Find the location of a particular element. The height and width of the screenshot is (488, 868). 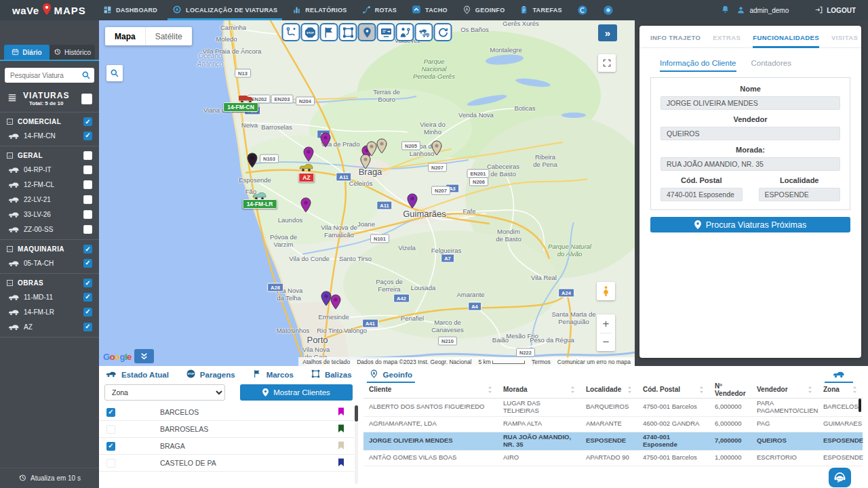

zone-row: BARROSELAS is located at coordinates (226, 430).